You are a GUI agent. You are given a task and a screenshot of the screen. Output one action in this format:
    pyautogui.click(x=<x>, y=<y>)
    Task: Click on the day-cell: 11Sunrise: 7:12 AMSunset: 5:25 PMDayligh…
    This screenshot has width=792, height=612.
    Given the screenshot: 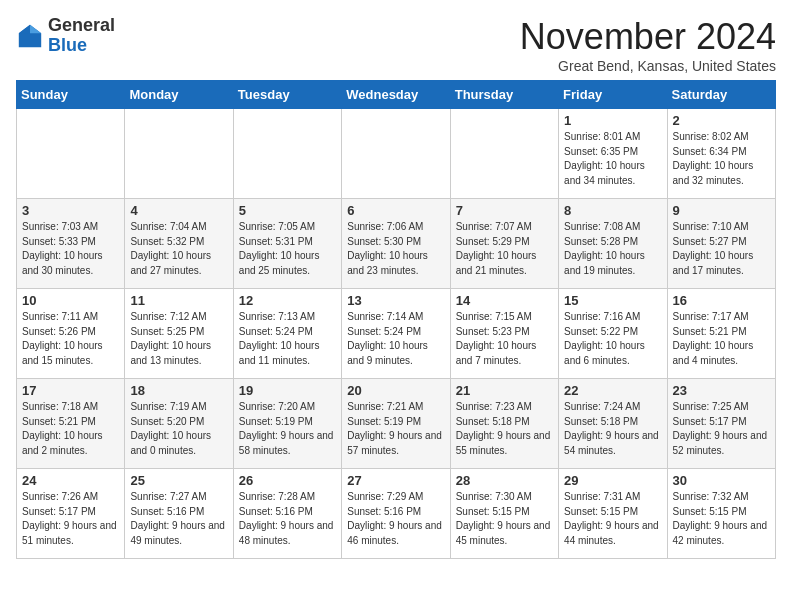 What is the action you would take?
    pyautogui.click(x=179, y=334)
    